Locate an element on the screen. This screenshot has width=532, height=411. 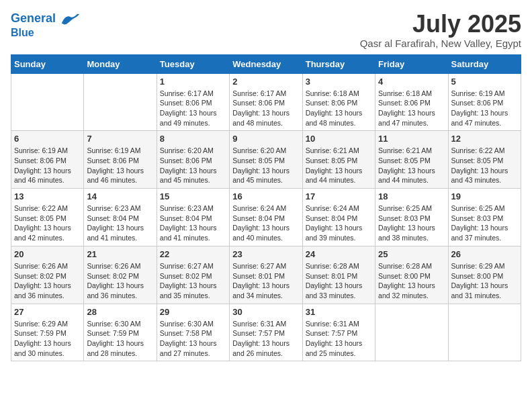
day-info: Sunrise: 6:30 AM Sunset: 7:58 PM Dayligh… is located at coordinates (193, 338).